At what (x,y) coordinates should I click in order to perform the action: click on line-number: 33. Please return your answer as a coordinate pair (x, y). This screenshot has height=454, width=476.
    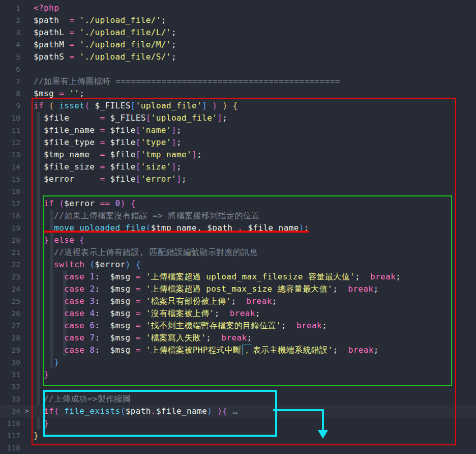
    Looking at the image, I should click on (10, 399).